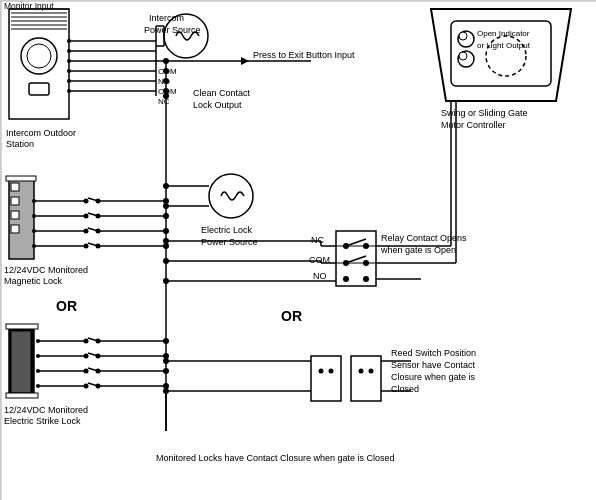 The height and width of the screenshot is (500, 596). What do you see at coordinates (41, 133) in the screenshot?
I see `intercom-outdoor-label: Intercom Outdoor` at bounding box center [41, 133].